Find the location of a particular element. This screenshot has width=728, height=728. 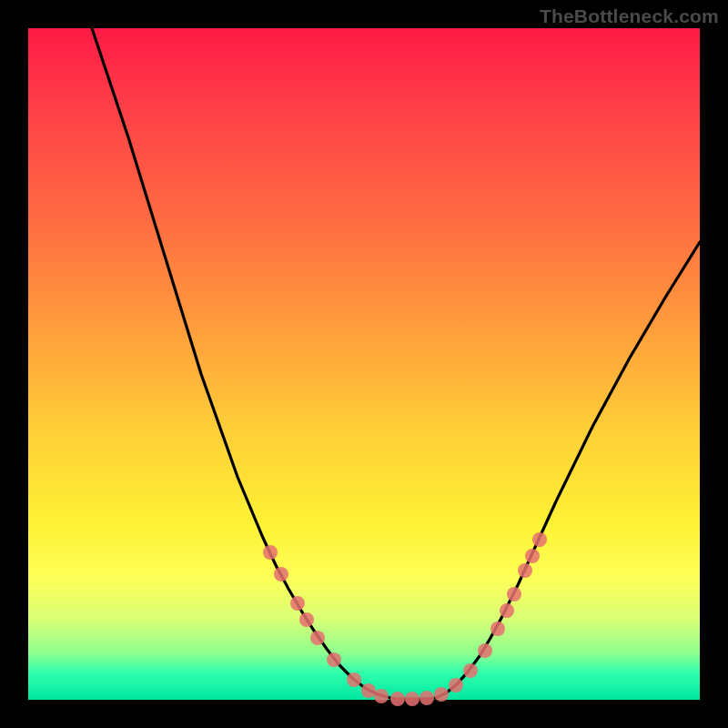

watermark-text: TheBottleneck.com is located at coordinates (630, 16).